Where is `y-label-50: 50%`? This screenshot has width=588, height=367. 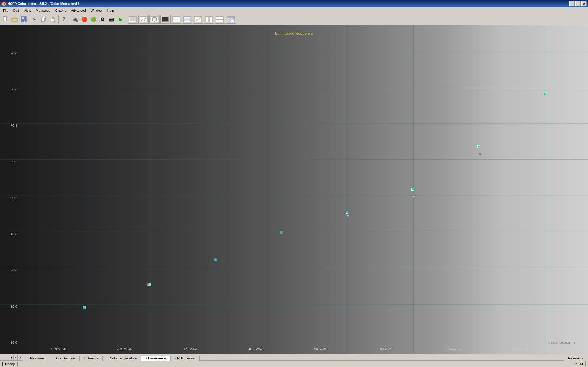
y-label-50: 50% is located at coordinates (14, 198).